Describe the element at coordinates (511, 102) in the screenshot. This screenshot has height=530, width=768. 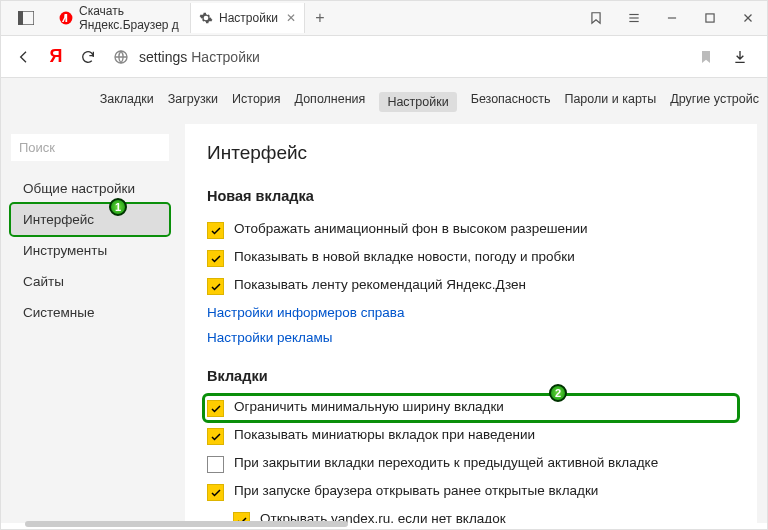
I see `catnav-security: Безопасность` at that location.